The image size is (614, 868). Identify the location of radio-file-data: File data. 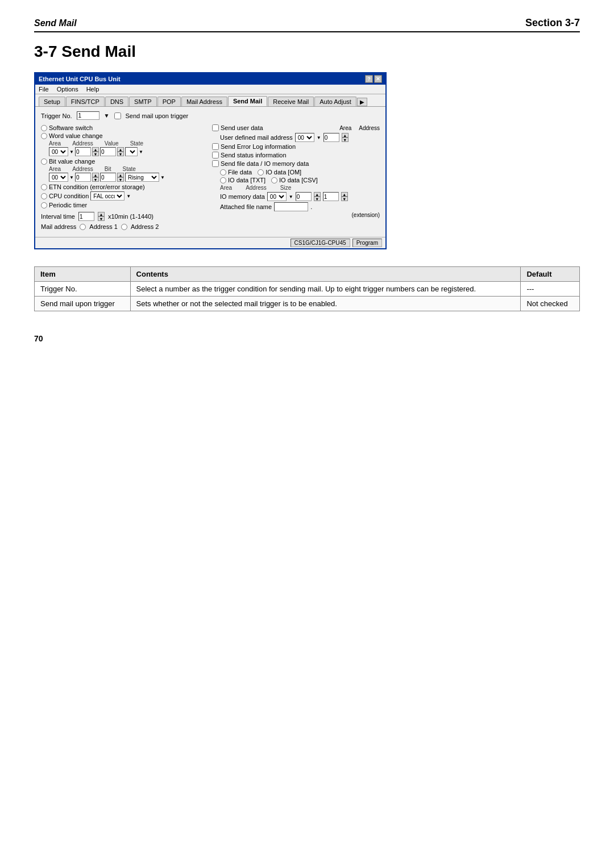
(236, 172).